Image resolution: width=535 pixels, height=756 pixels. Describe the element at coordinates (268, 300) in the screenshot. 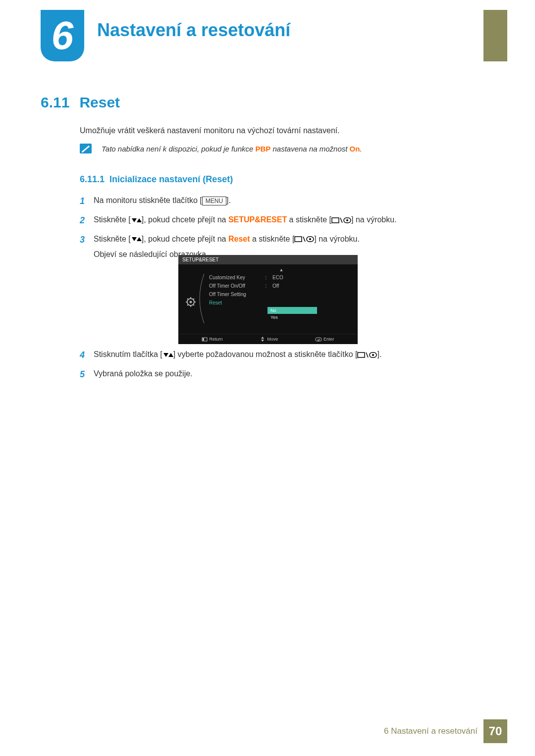

I see `osd-screenshot: SETUP&RESET ▲ Customized Key:ECO Off Tim…` at that location.